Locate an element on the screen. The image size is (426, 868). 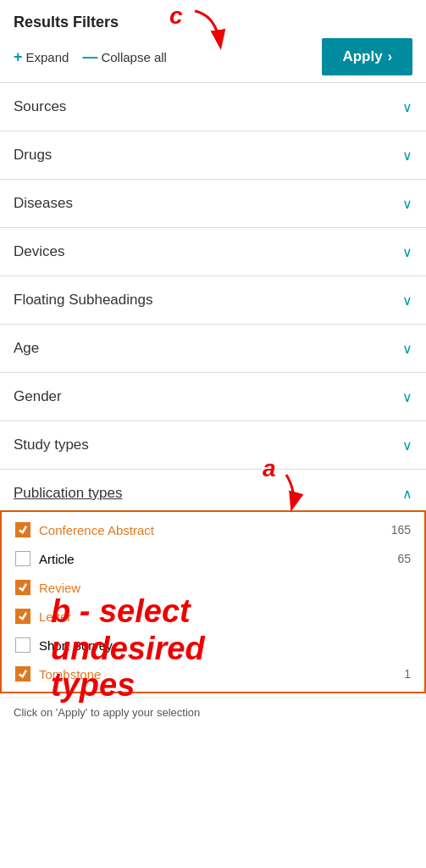
pub-type-item-tombstone: Tombstone 1 is located at coordinates (213, 674).